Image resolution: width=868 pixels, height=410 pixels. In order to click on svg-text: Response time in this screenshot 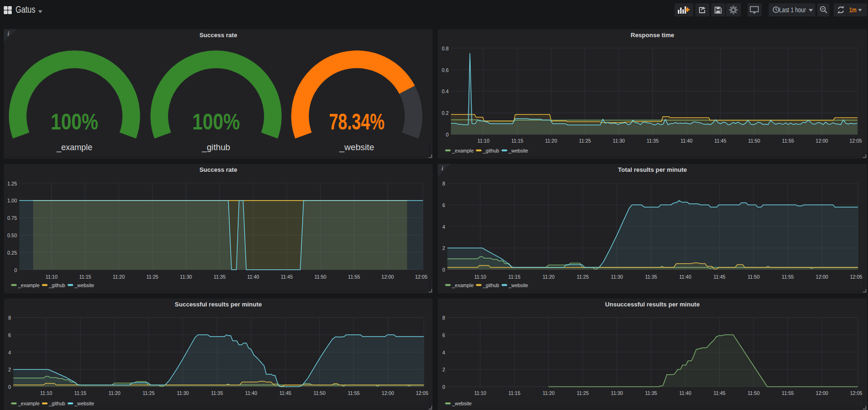, I will do `click(652, 35)`.